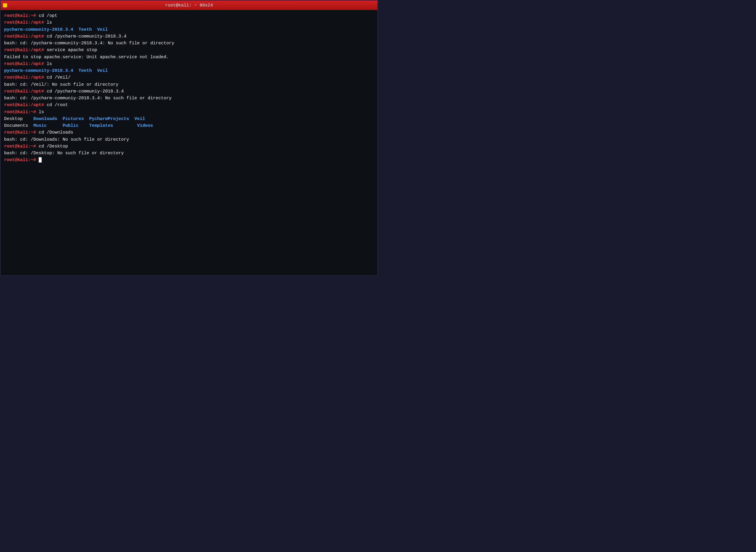  What do you see at coordinates (189, 160) in the screenshot?
I see `terminal-prompt-cursor: root@kali:~#` at bounding box center [189, 160].